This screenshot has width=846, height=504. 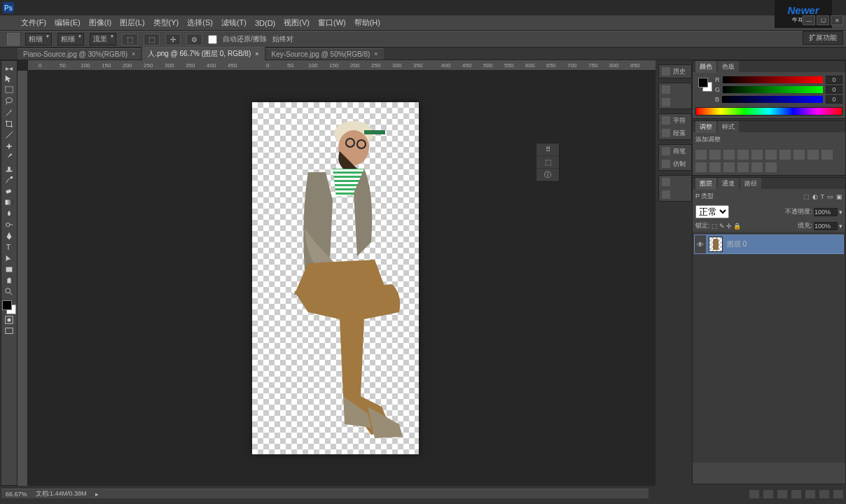 I want to click on layer-row: 👁 图层 0, so click(x=769, y=244).